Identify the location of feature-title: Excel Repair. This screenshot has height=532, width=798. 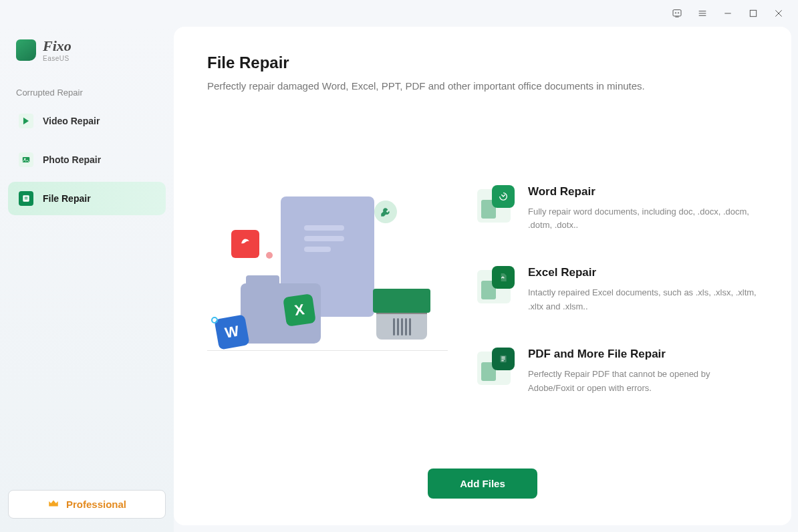
(643, 273).